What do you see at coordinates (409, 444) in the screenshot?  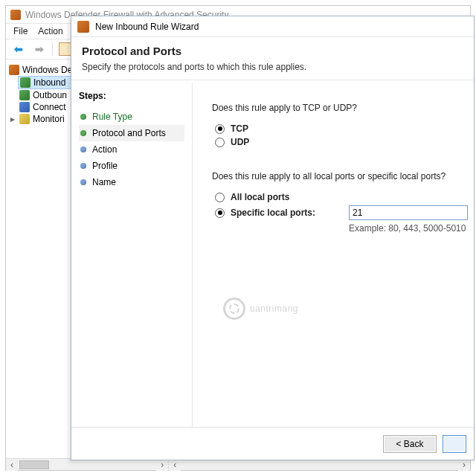 I see `back-button-label: < Back` at bounding box center [409, 444].